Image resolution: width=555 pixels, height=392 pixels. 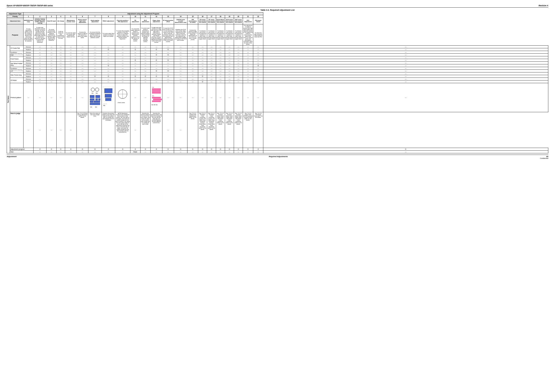 What do you see at coordinates (71, 21) in the screenshot?
I see `col-h5: Maintenance counter reset` at bounding box center [71, 21].